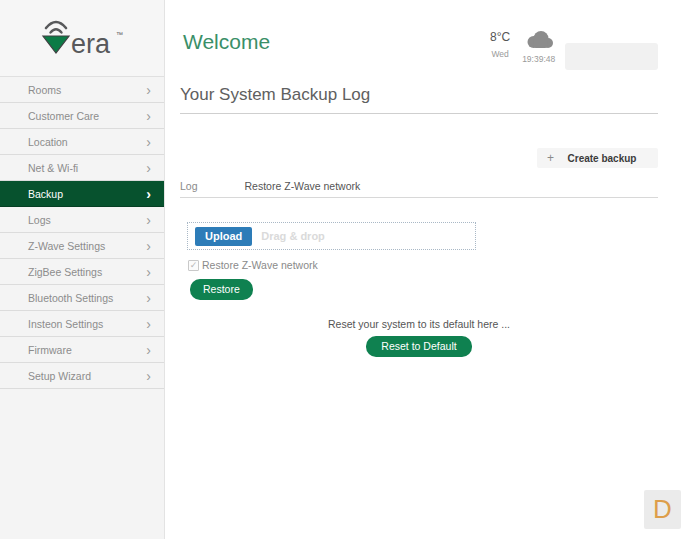 The height and width of the screenshot is (539, 690). Describe the element at coordinates (275, 95) in the screenshot. I see `page-title: Your System Backup Log` at that location.